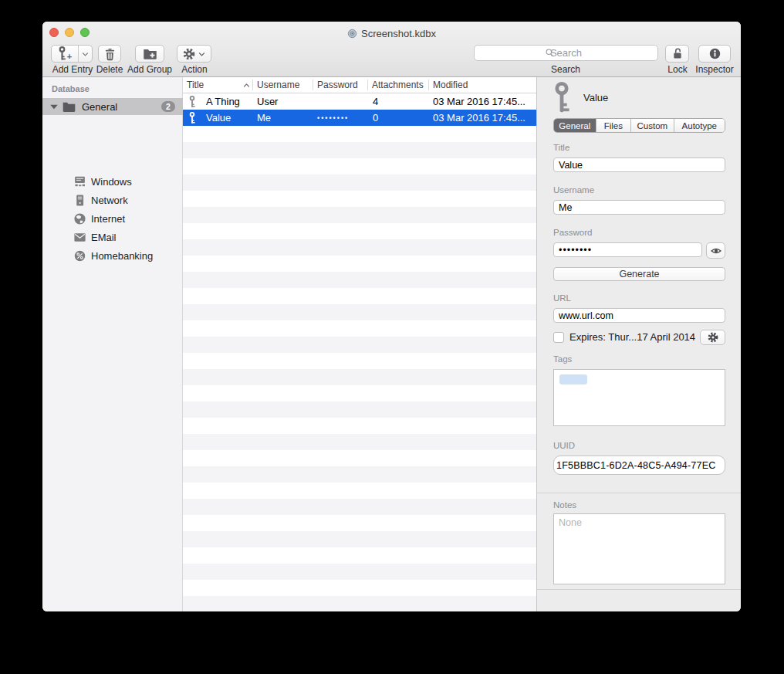 The width and height of the screenshot is (784, 674). What do you see at coordinates (639, 125) in the screenshot?
I see `inspector-tabs: General Files Custom Autotype` at bounding box center [639, 125].